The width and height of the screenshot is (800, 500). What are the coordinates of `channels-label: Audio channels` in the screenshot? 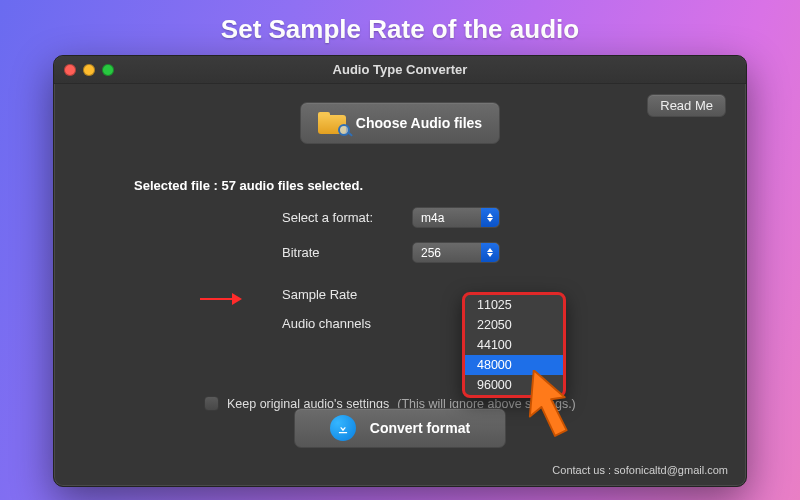 It's located at (338, 324).